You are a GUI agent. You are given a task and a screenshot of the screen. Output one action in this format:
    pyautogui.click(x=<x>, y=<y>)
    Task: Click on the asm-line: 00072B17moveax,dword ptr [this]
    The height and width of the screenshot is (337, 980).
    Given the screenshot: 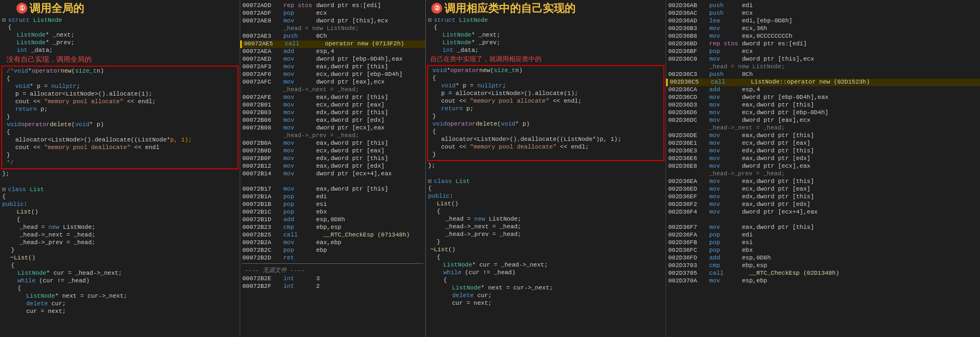 What is the action you would take?
    pyautogui.click(x=333, y=190)
    